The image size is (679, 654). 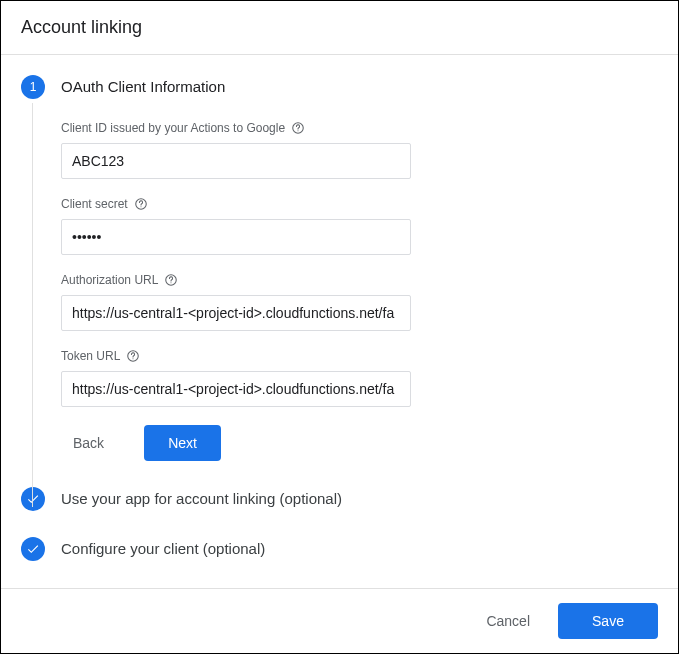 What do you see at coordinates (32, 305) in the screenshot?
I see `step-connector-line` at bounding box center [32, 305].